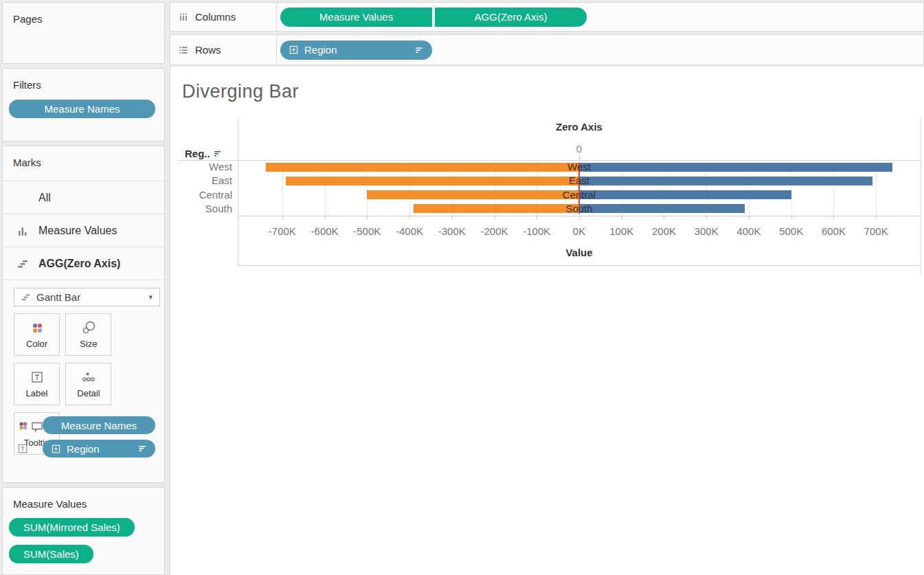 The height and width of the screenshot is (575, 924). What do you see at coordinates (452, 231) in the screenshot?
I see `x-tick-label: -300K` at bounding box center [452, 231].